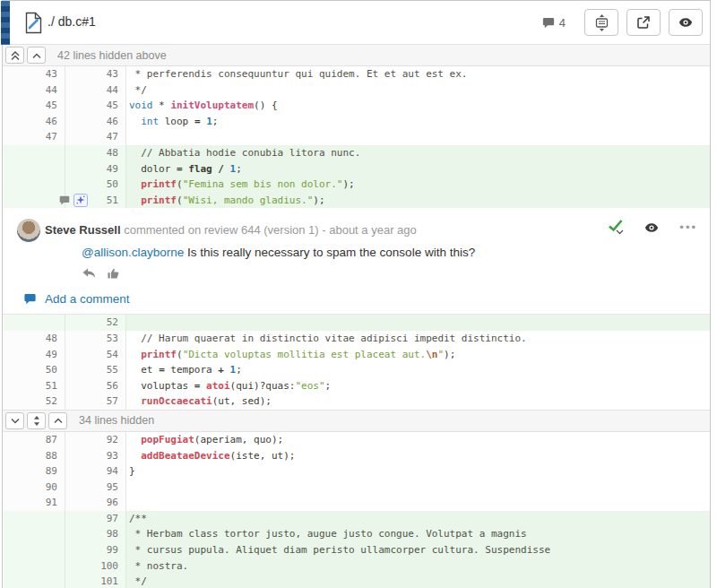 The height and width of the screenshot is (588, 717). What do you see at coordinates (96, 456) in the screenshot?
I see `new-line-number: 93` at bounding box center [96, 456].